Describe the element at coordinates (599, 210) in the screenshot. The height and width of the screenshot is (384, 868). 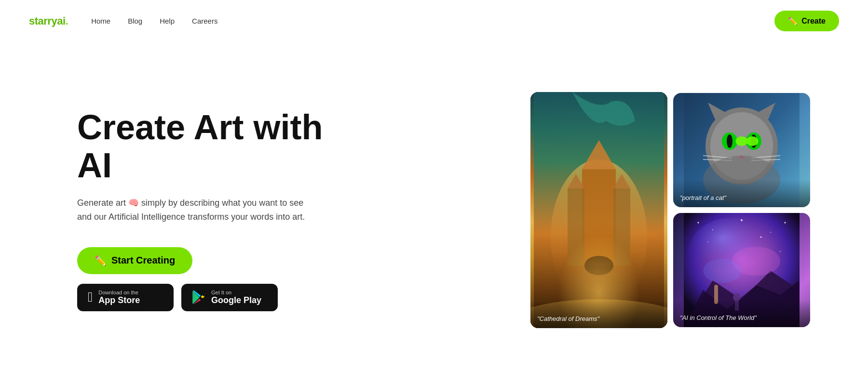
I see `cathedral-image` at that location.